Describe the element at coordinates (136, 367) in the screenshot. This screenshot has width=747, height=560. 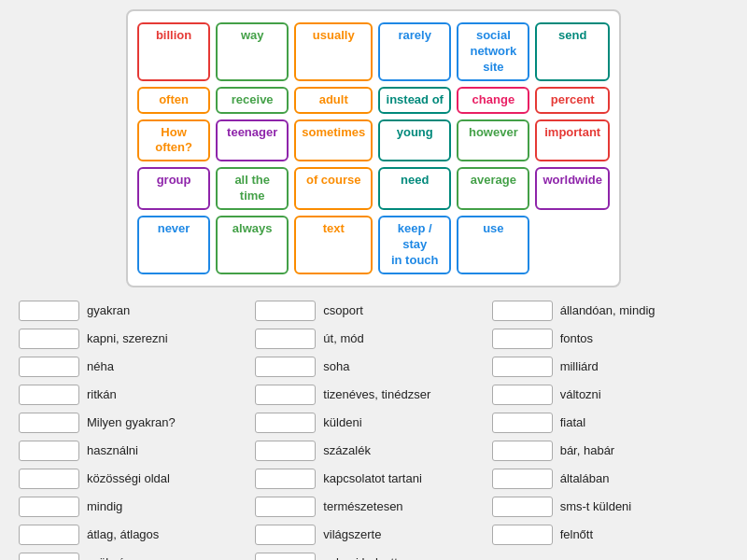
I see `match-row: néha` at that location.